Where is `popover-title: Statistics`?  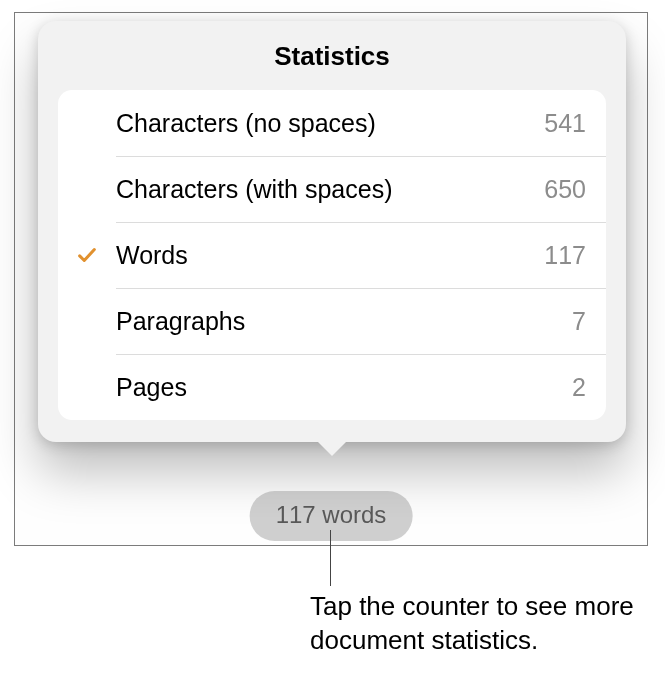 popover-title: Statistics is located at coordinates (332, 56).